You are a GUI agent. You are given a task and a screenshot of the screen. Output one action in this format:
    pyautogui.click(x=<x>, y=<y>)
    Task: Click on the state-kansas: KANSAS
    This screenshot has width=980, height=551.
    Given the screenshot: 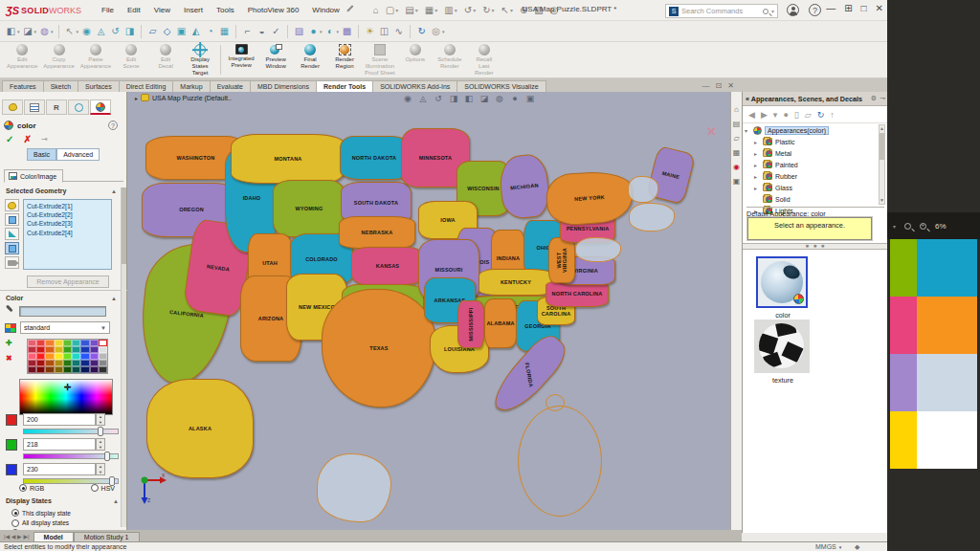 What is the action you would take?
    pyautogui.click(x=388, y=266)
    